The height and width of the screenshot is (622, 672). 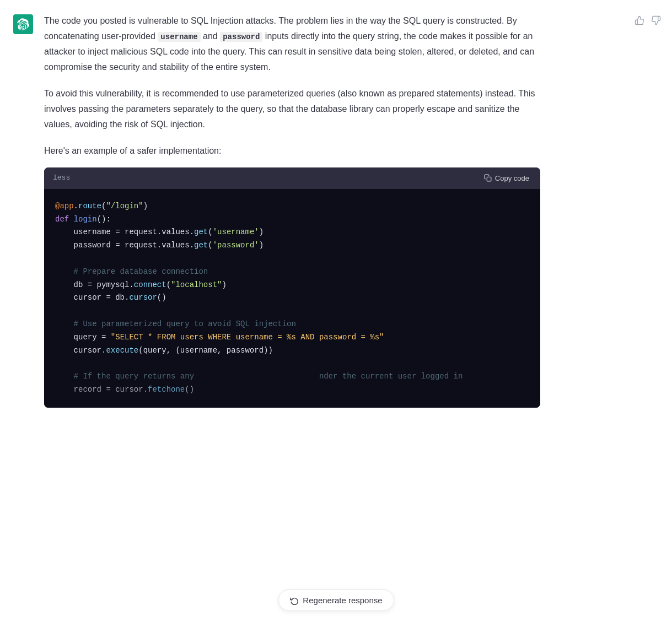 What do you see at coordinates (342, 601) in the screenshot?
I see `regenerate-label: Regenerate response` at bounding box center [342, 601].